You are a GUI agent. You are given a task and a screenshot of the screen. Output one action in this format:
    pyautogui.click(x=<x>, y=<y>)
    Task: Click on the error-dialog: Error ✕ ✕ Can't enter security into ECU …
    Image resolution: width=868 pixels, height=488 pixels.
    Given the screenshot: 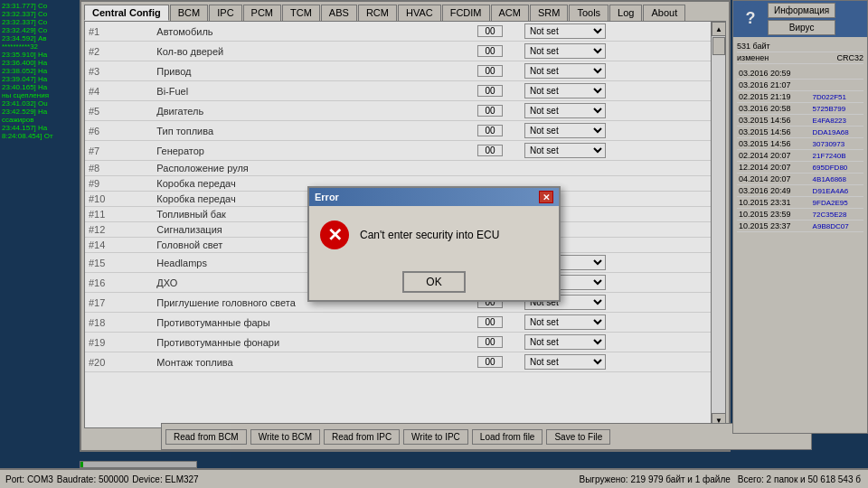 What is the action you would take?
    pyautogui.click(x=434, y=244)
    